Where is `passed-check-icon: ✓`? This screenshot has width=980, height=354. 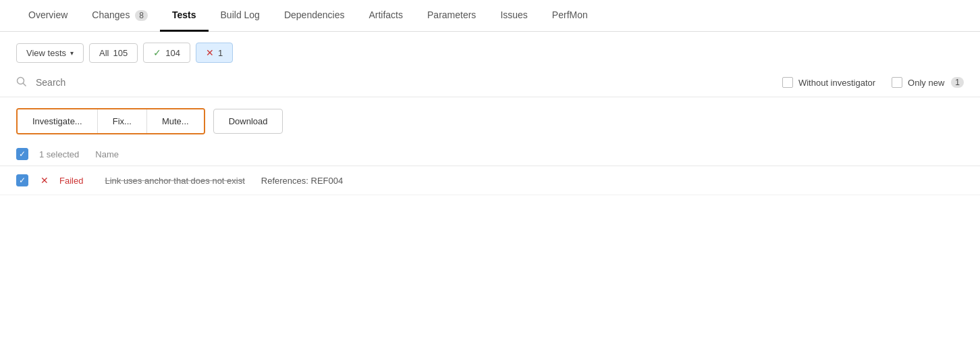 passed-check-icon: ✓ is located at coordinates (157, 53).